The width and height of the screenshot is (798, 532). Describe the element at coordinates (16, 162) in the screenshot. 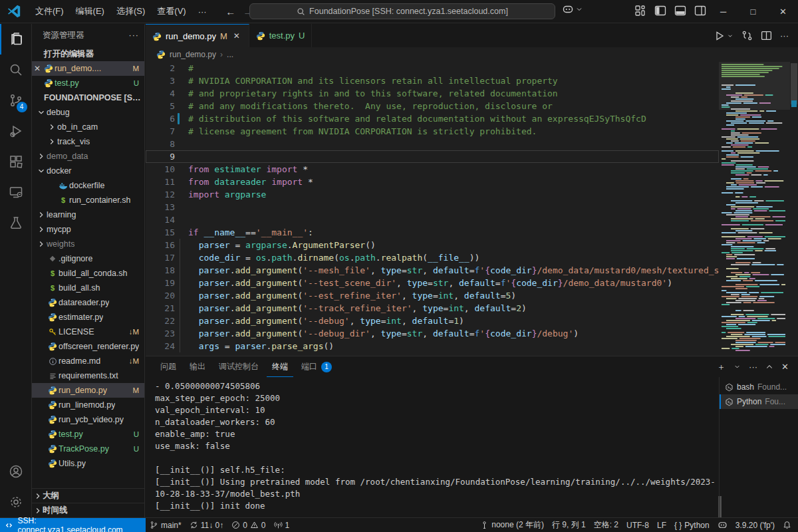

I see `extensions-icon` at that location.